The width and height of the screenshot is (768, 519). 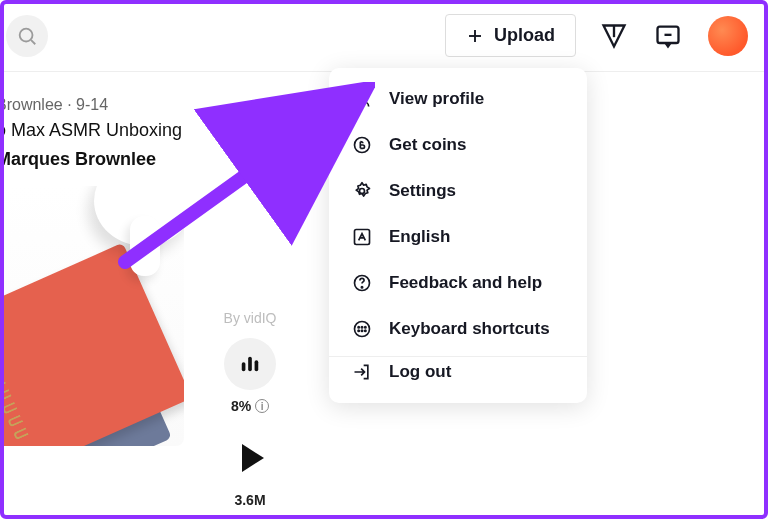 What do you see at coordinates (27, 36) in the screenshot?
I see `search-icon` at bounding box center [27, 36].